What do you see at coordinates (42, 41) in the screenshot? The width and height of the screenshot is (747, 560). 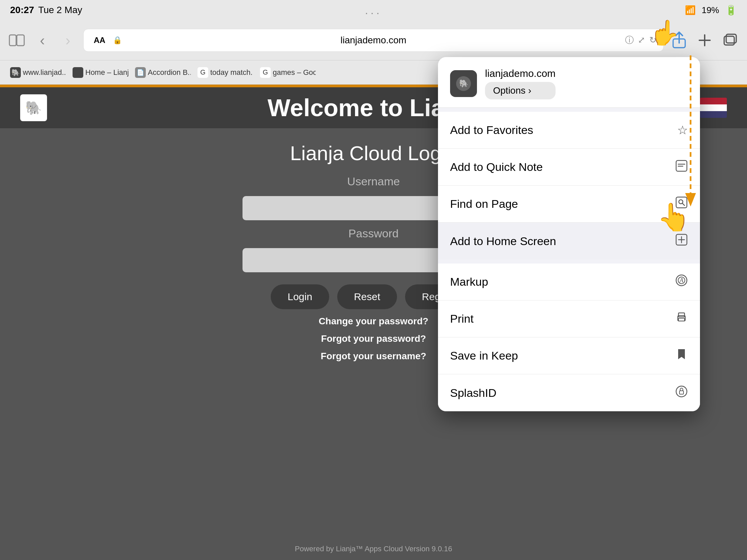 I see `back-button: ‹` at bounding box center [42, 41].